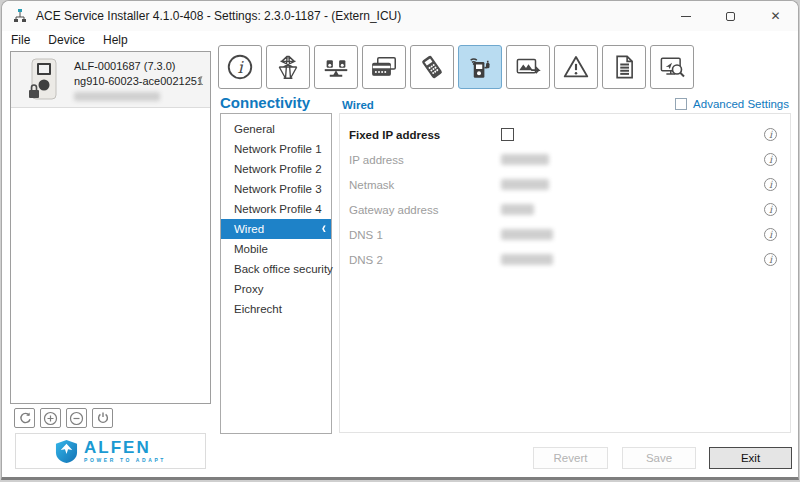 This screenshot has height=482, width=800. Describe the element at coordinates (565, 160) in the screenshot. I see `form-row-ip-address: IP address i` at that location.